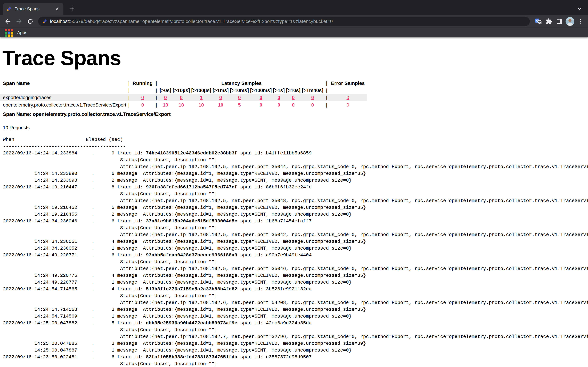 The width and height of the screenshot is (588, 367). Describe the element at coordinates (295, 248) in the screenshot. I see `event-row: 14:24:34.236052 . 1 message Attributes:{…` at that location.